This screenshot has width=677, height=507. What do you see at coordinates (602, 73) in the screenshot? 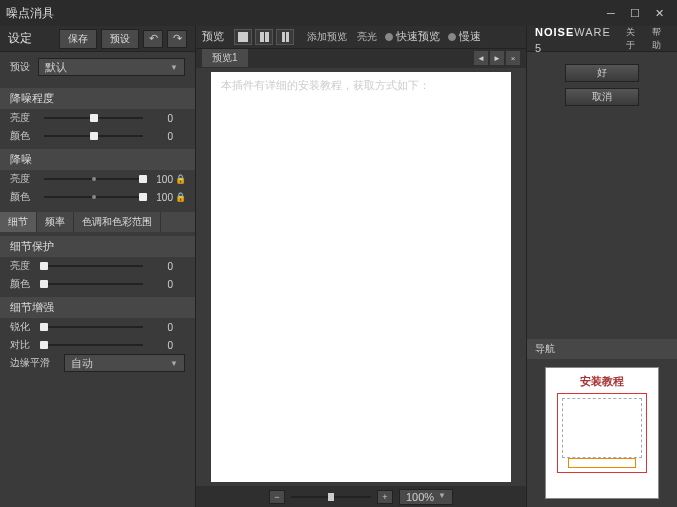
I see `apply-button: 好` at bounding box center [602, 73].